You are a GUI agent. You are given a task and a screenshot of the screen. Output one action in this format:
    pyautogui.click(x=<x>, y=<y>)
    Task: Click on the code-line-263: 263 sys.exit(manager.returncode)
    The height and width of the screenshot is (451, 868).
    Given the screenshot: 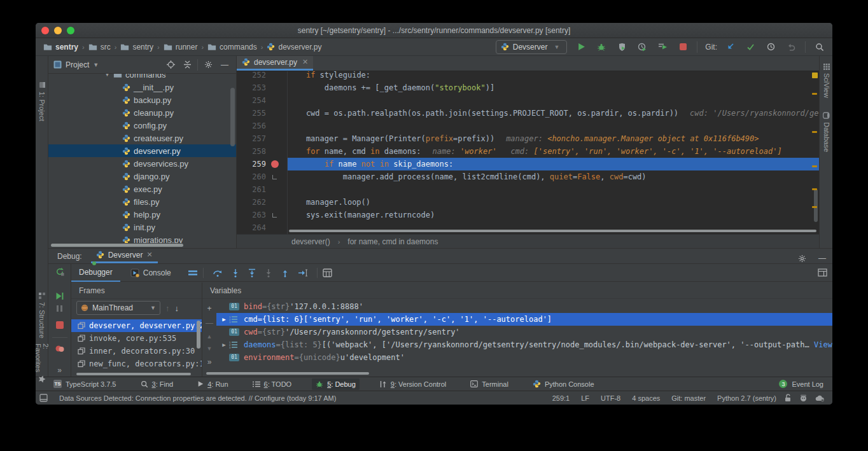 What is the action you would take?
    pyautogui.click(x=528, y=215)
    